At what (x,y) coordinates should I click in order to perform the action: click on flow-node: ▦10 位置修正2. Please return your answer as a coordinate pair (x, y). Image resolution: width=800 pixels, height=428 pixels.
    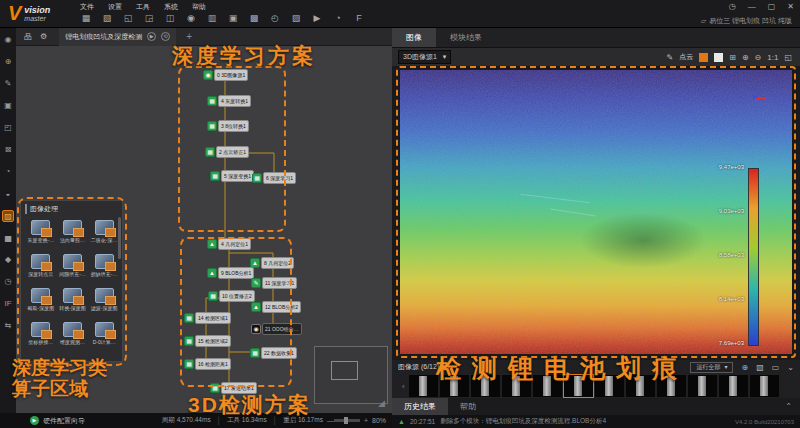
    Looking at the image, I should click on (232, 296).